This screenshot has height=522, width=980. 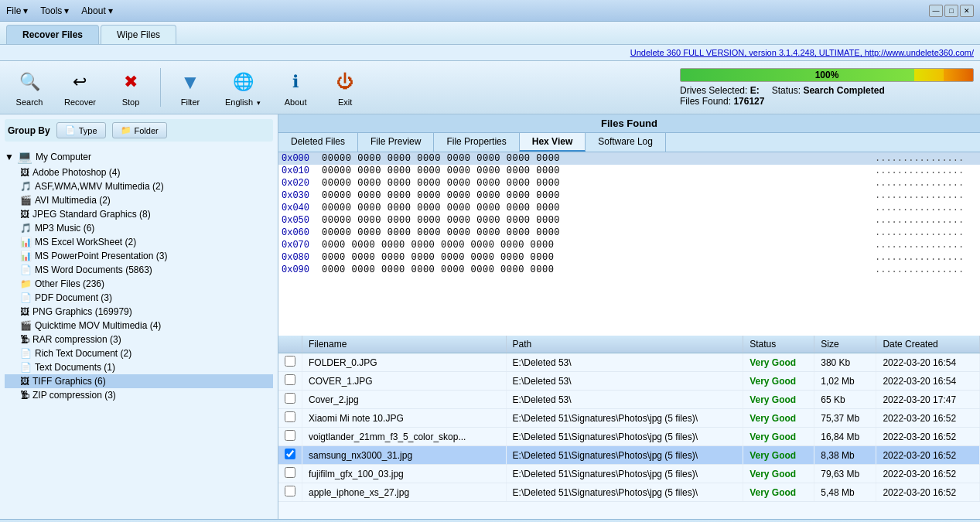 What do you see at coordinates (54, 11) in the screenshot?
I see `menu-tools: Tools ▾` at bounding box center [54, 11].